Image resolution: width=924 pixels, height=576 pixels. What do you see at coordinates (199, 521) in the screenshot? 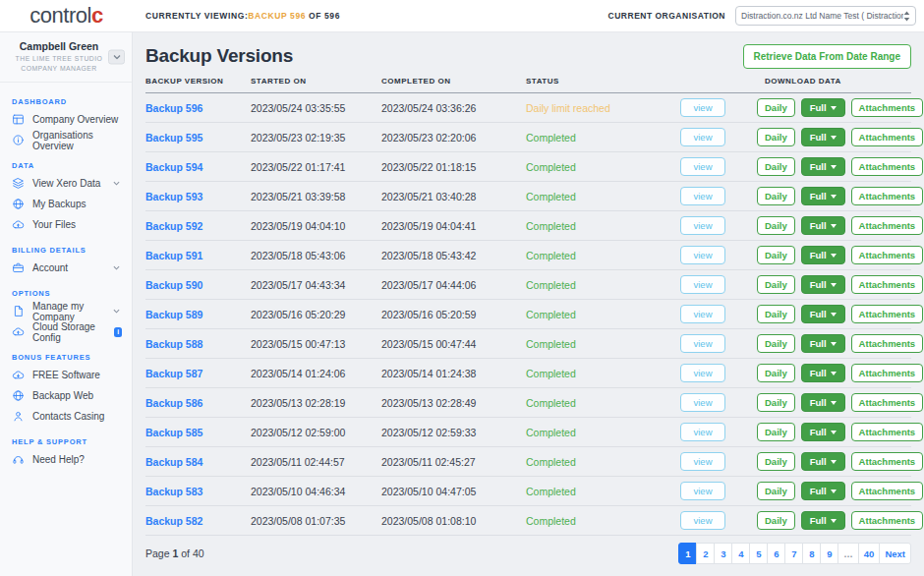
I see `backup-version-link: Backup 582` at bounding box center [199, 521].